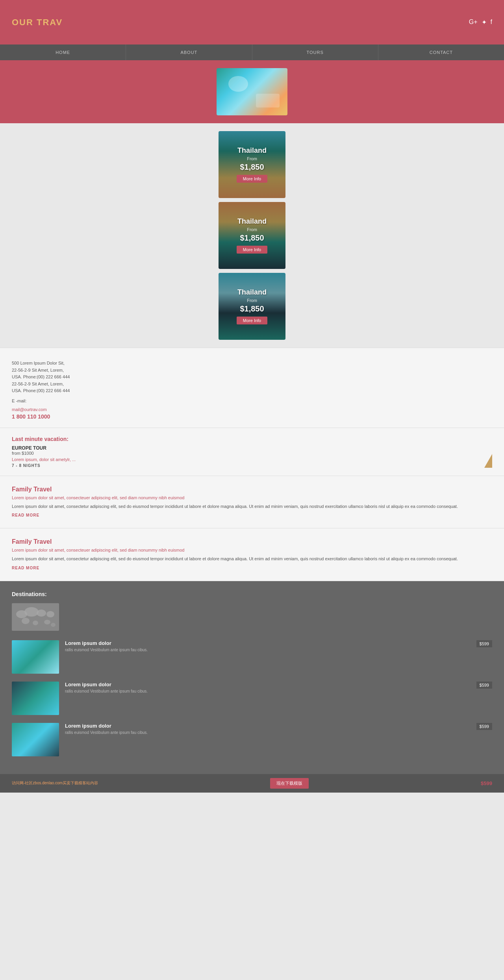 The width and height of the screenshot is (504, 980). I want to click on dest-price-2: $599, so click(484, 685).